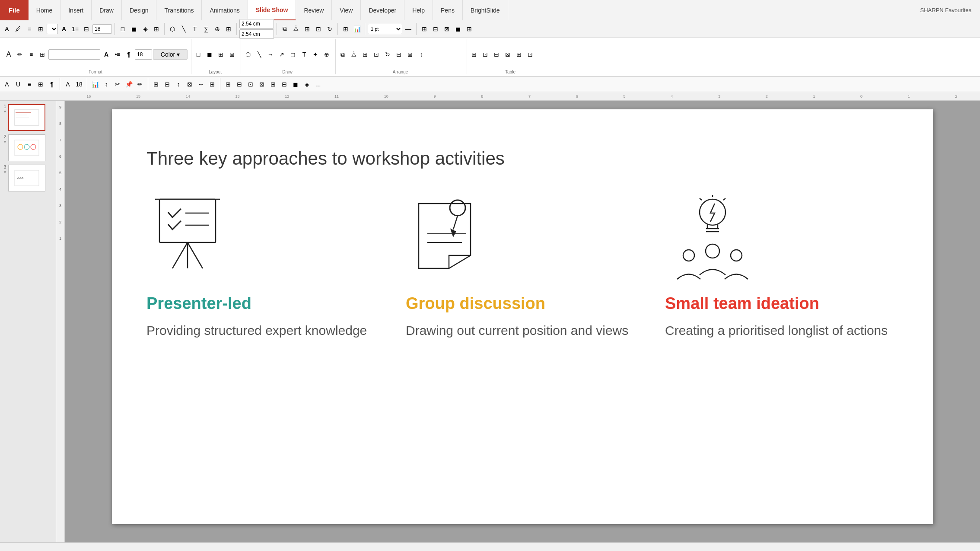 This screenshot has width=980, height=551. I want to click on indent-btn: ⊞, so click(42, 54).